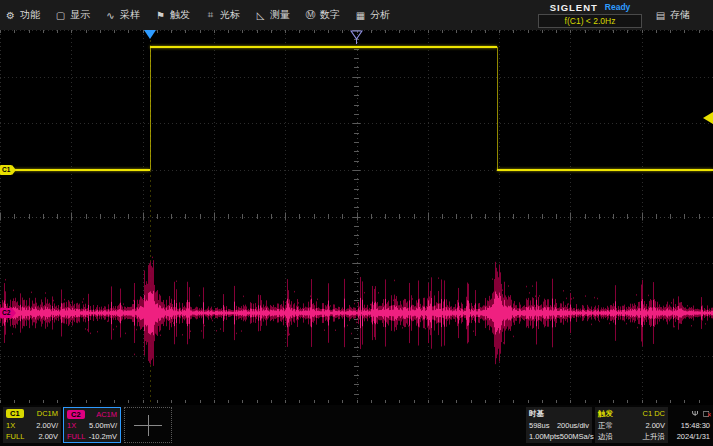 This screenshot has height=446, width=713. What do you see at coordinates (10, 426) in the screenshot?
I see `channel1-probe: 1X` at bounding box center [10, 426].